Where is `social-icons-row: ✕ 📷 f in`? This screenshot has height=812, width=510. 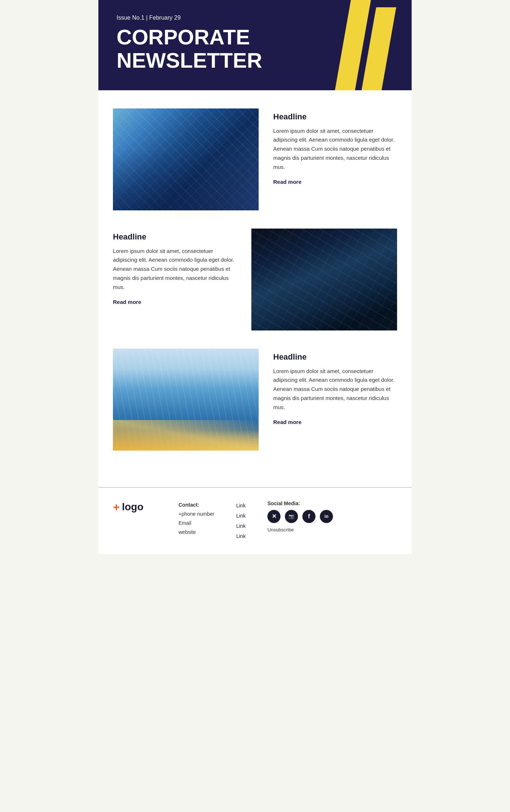 social-icons-row: ✕ 📷 f in is located at coordinates (300, 516).